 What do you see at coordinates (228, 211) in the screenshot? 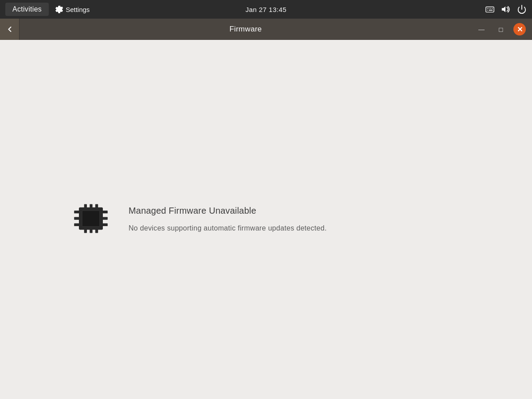
I see `empty-state-title: Managed Firmware Unavailable` at bounding box center [228, 211].